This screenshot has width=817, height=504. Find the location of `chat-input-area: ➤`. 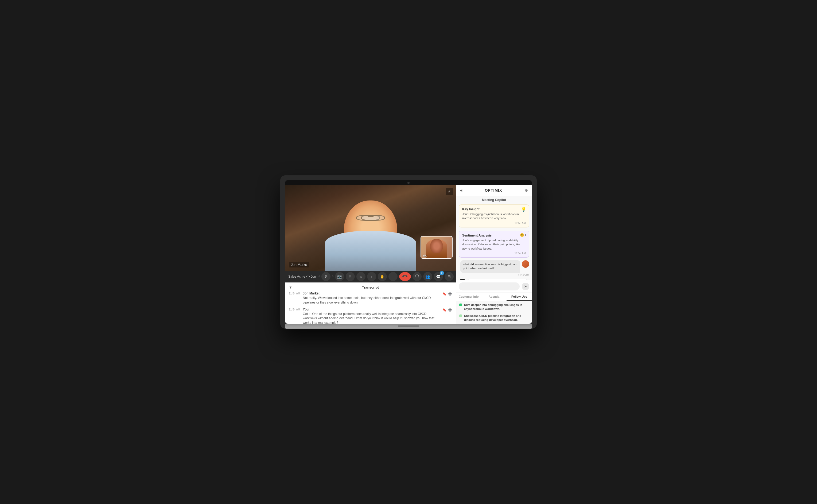

chat-input-area: ➤ is located at coordinates (494, 286).